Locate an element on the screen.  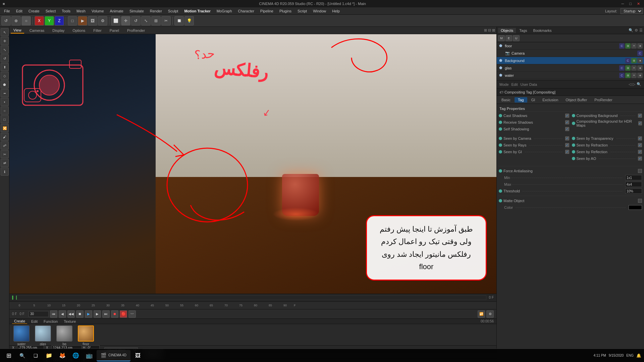
prop-tab-basic: Basic is located at coordinates (506, 100).